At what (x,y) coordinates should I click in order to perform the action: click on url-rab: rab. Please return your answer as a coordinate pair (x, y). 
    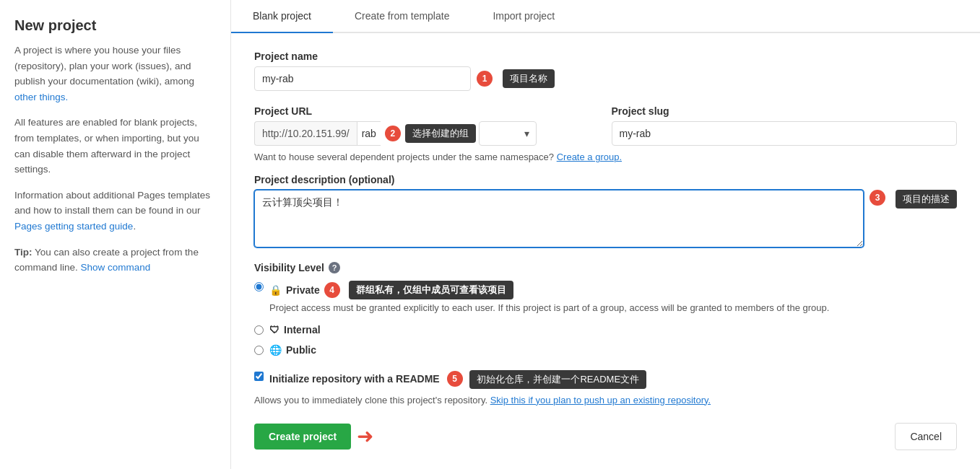
    Looking at the image, I should click on (368, 133).